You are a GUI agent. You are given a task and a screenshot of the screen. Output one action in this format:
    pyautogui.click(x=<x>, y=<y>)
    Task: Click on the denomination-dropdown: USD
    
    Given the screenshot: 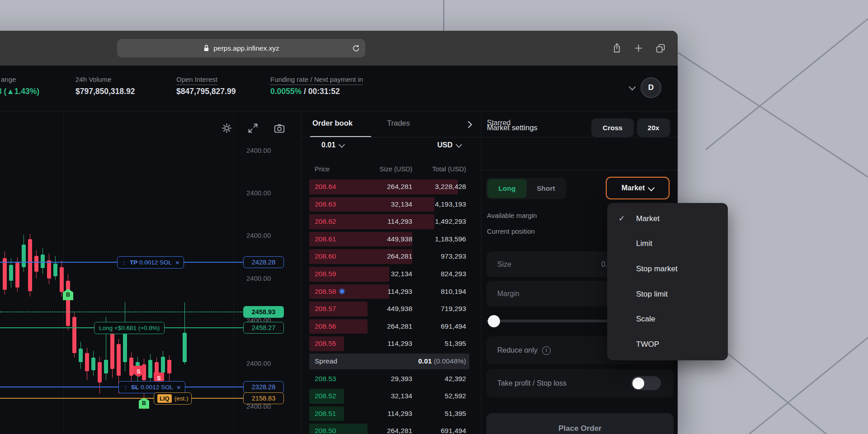 What is the action you would take?
    pyautogui.click(x=449, y=145)
    